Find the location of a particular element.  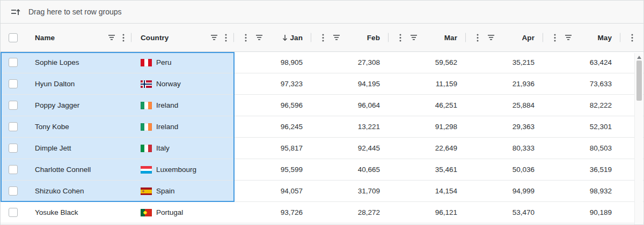

mar-cell: 14,154 is located at coordinates (427, 191).